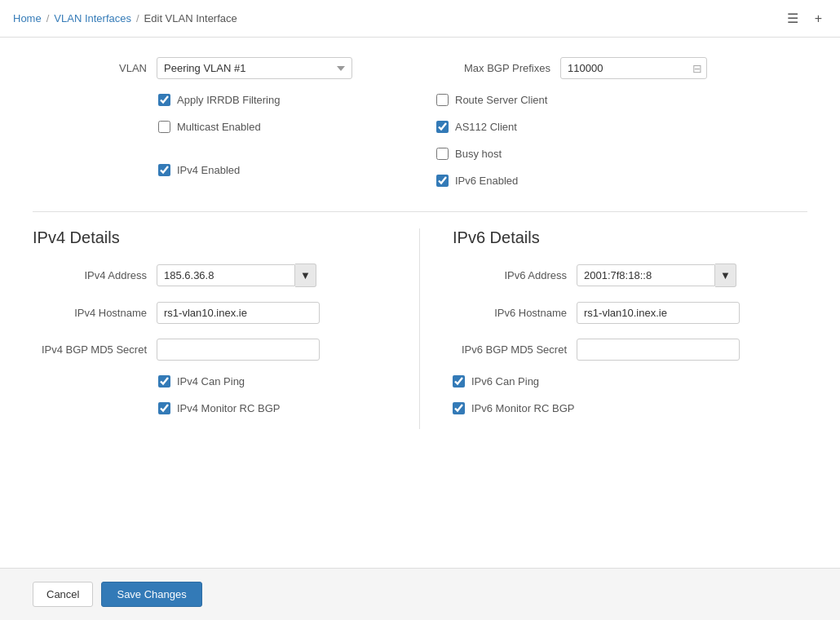 The width and height of the screenshot is (840, 620). What do you see at coordinates (613, 100) in the screenshot?
I see `route-server-row: Route Server Client` at bounding box center [613, 100].